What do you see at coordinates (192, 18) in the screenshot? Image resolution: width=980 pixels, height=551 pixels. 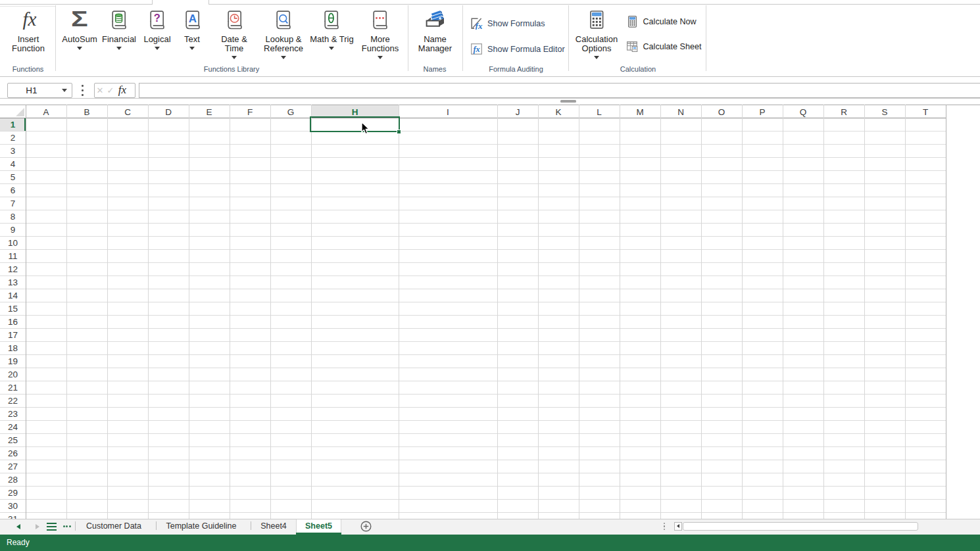 I see `svg-text: A` at bounding box center [192, 18].